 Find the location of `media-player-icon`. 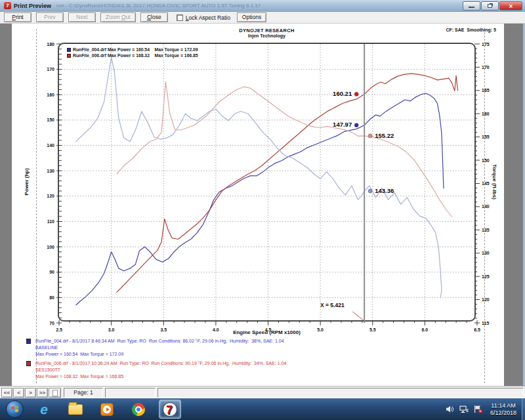

media-player-icon is located at coordinates (107, 410).